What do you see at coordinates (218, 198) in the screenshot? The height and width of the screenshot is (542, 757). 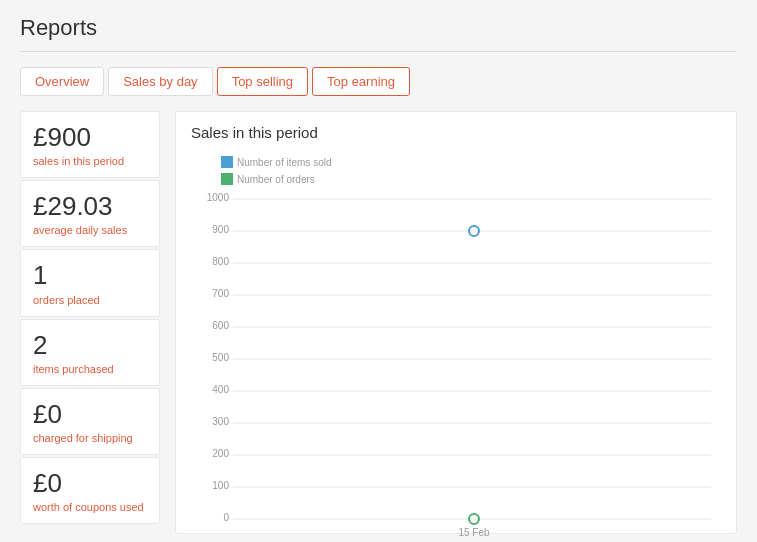 I see `y-label-1000: 1000` at bounding box center [218, 198].